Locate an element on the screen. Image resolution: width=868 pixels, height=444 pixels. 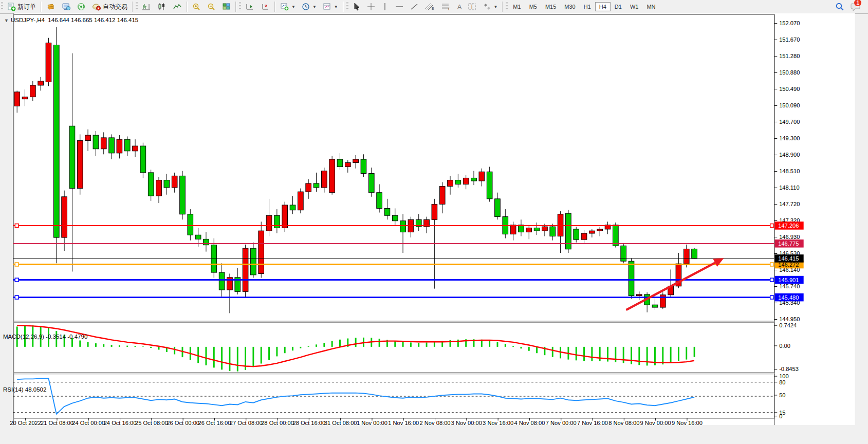
template-icon is located at coordinates (327, 7).